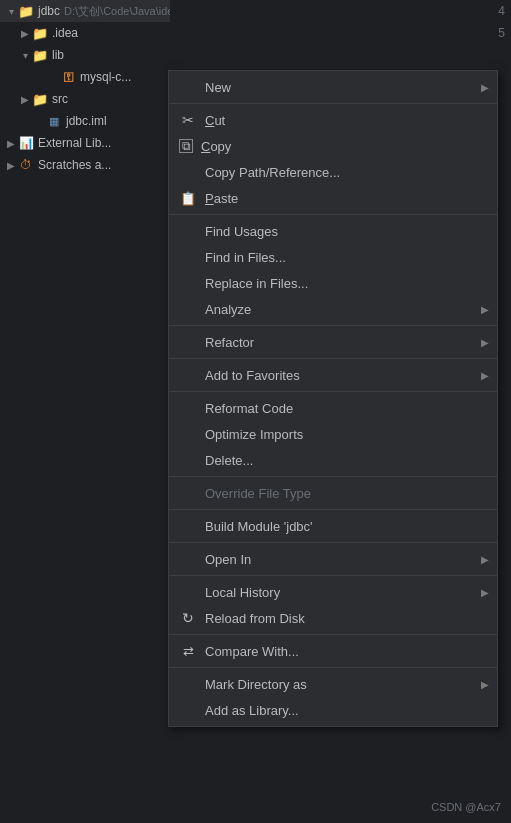 The image size is (511, 823). I want to click on tree-label-iml: jdbc.iml, so click(86, 121).